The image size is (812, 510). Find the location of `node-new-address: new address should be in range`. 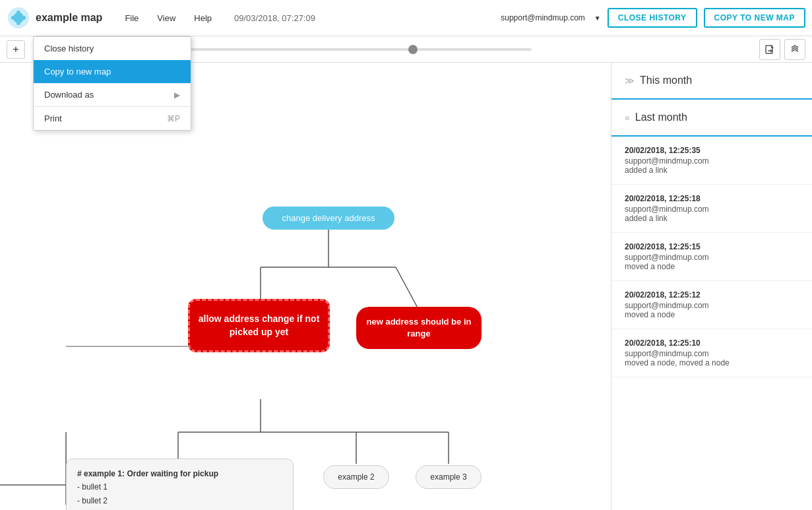

node-new-address: new address should be in range is located at coordinates (419, 328).